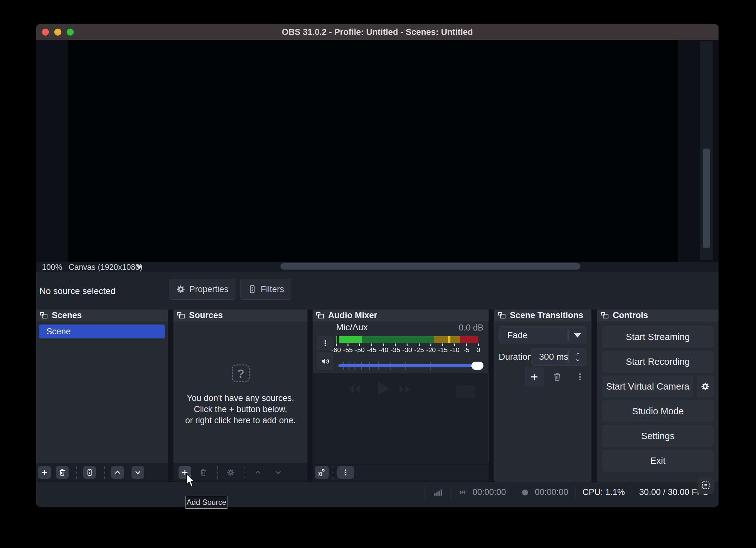 This screenshot has height=548, width=756. What do you see at coordinates (658, 461) in the screenshot?
I see `exit-button: Exit` at bounding box center [658, 461].